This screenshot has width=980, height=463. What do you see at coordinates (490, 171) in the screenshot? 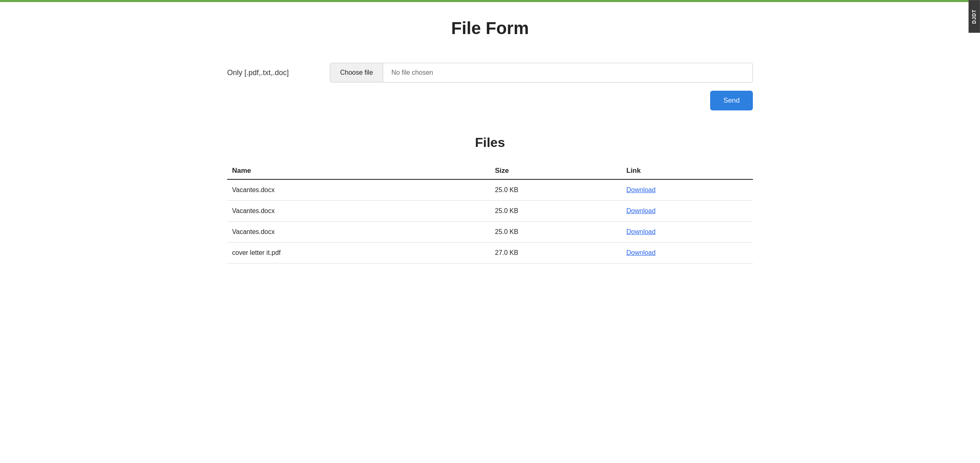
I see `files-table-header: Name Size Link` at bounding box center [490, 171].